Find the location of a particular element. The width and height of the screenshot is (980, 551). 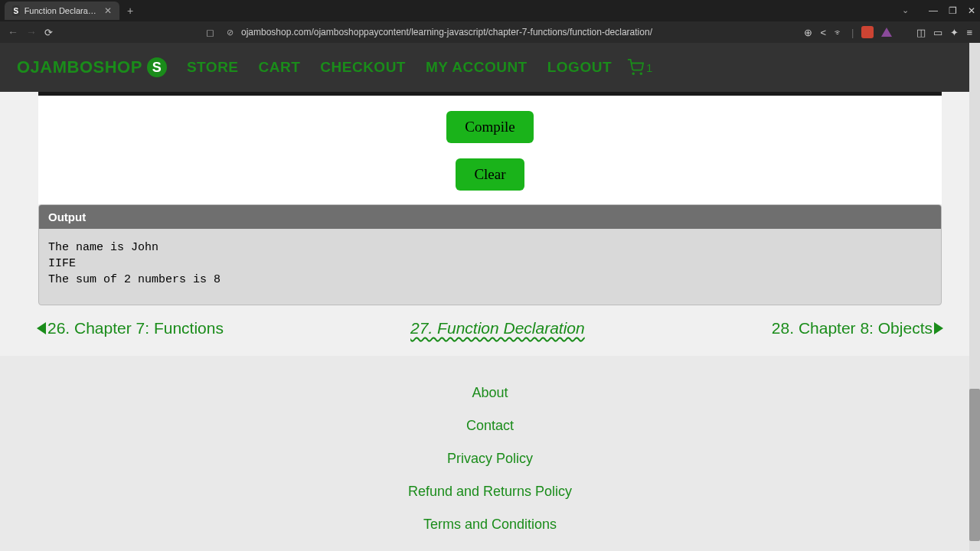

clear-button: Clear is located at coordinates (490, 174).